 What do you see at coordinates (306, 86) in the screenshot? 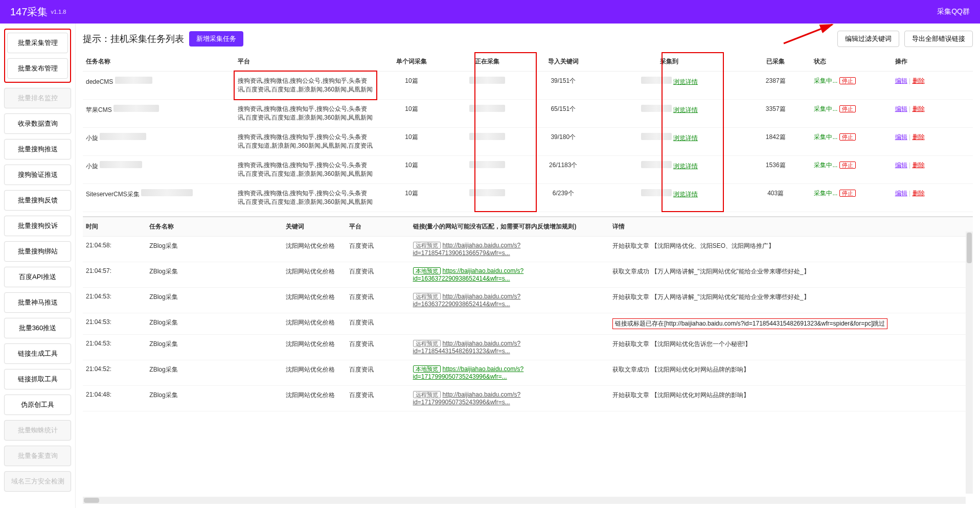
I see `task-platform-cell: 搜狗资讯,搜狗微信,搜狗公众号,搜狗知乎,头条资讯,百度资讯,百度知道,新浪新闻…` at bounding box center [306, 86].